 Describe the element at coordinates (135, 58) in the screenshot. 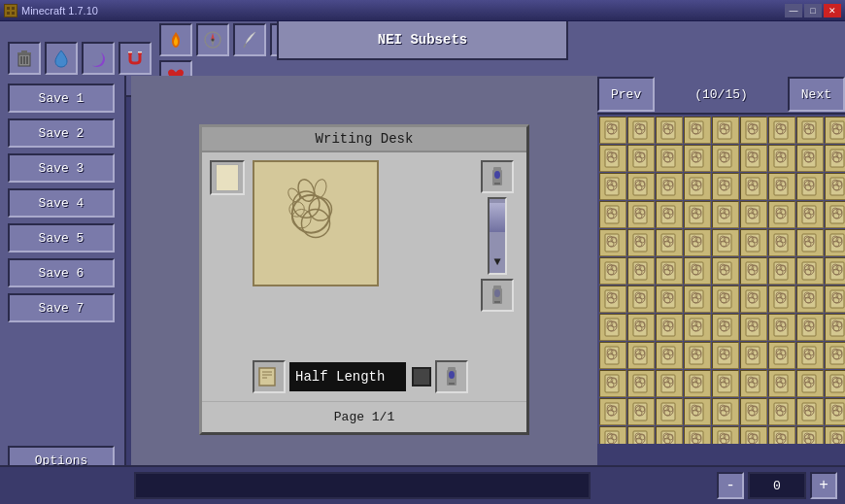

I see `magnet-button` at that location.